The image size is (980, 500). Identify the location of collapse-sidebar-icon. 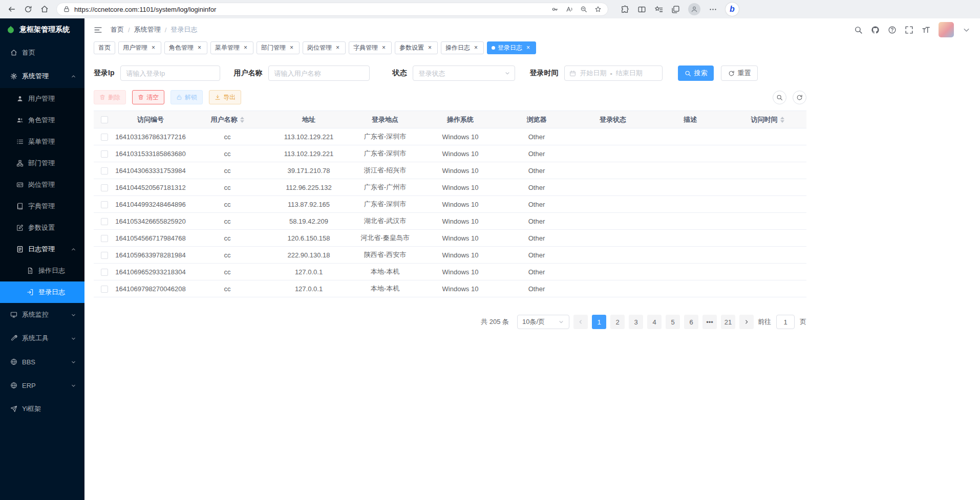
(98, 30).